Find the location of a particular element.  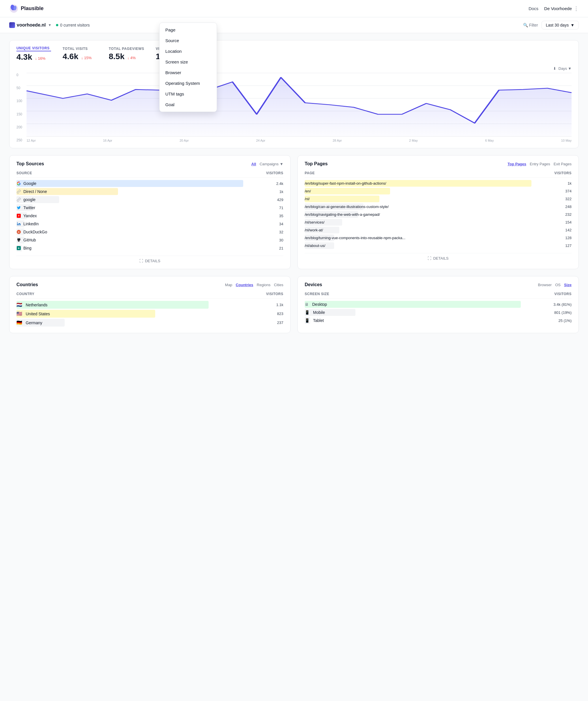

device-row-2: 📱 Tablet 25 (1%) is located at coordinates (438, 320).